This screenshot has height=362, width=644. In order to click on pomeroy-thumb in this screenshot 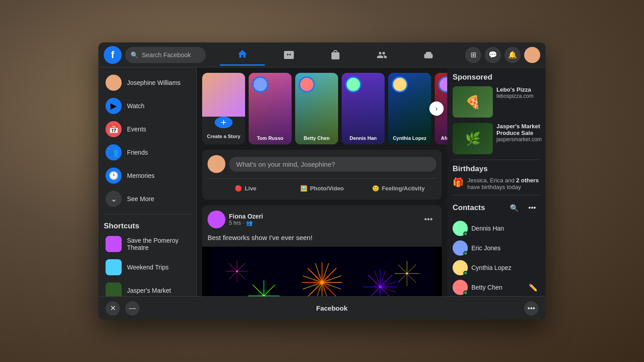, I will do `click(114, 244)`.